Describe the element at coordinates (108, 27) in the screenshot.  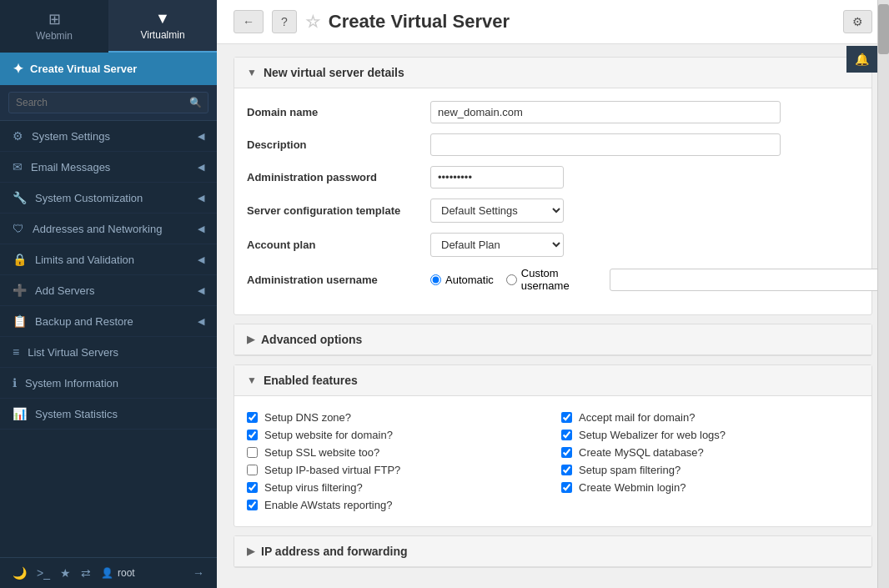
I see `sidebar-header: ⊞ Webmin ▼ Virtualmin` at that location.